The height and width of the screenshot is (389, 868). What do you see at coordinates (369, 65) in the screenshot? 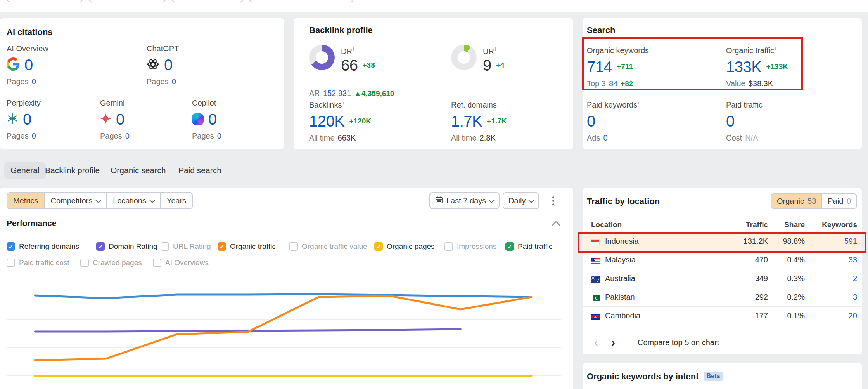
I see `dr-delta: +38` at bounding box center [369, 65].